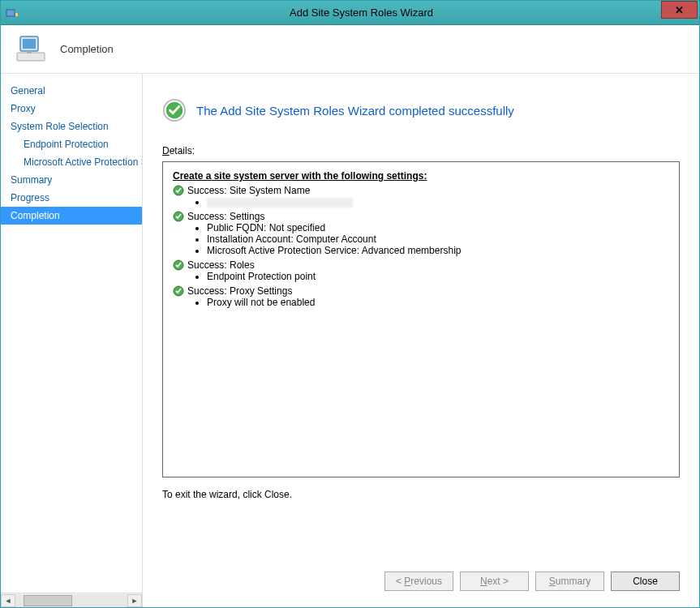 The image size is (700, 608). What do you see at coordinates (350, 13) in the screenshot?
I see `titlebar: Add Site System Roles Wizard ✕` at bounding box center [350, 13].